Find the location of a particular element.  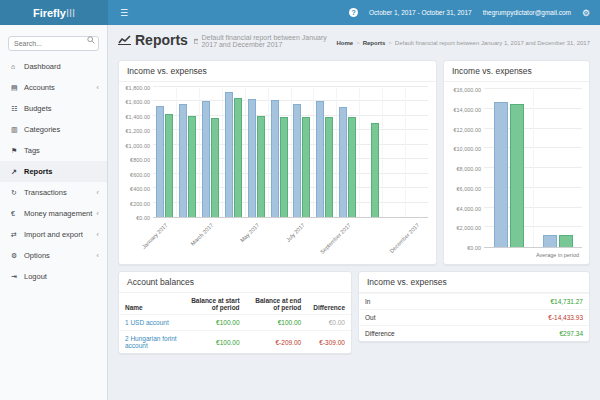

income-expenses-summary-table: In€14,731.27Out€-14,433.93Difference€297… is located at coordinates (474, 317).